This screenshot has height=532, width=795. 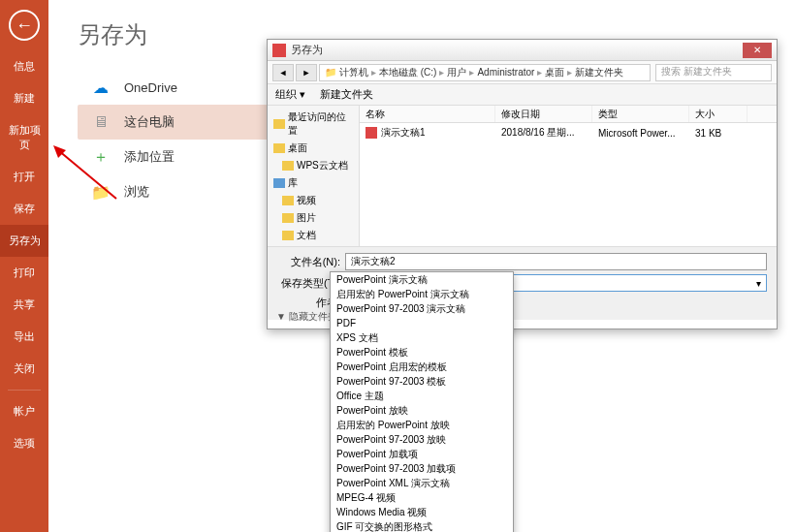 I want to click on dialog-titlebar: 另存为 ✕, so click(x=522, y=50).